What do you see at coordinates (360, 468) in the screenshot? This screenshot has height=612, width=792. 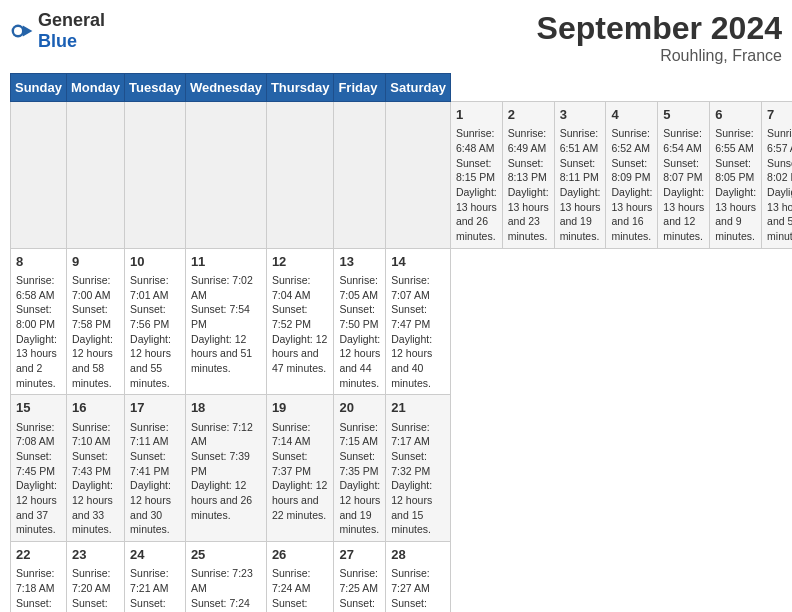 I see `calendar-cell: 20Sunrise: 7:15 AMSunset: 7:35 PMDayligh…` at bounding box center [360, 468].